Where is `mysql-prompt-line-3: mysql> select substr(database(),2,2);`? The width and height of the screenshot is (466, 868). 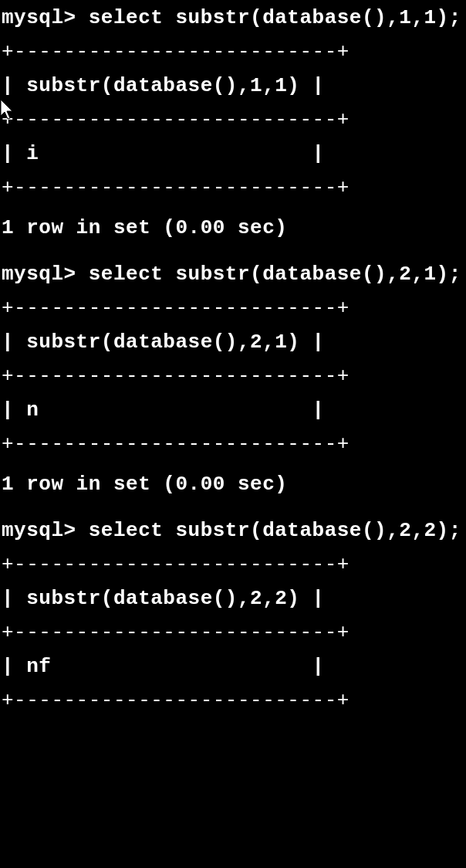 mysql-prompt-line-3: mysql> select substr(database(),2,2); is located at coordinates (234, 532).